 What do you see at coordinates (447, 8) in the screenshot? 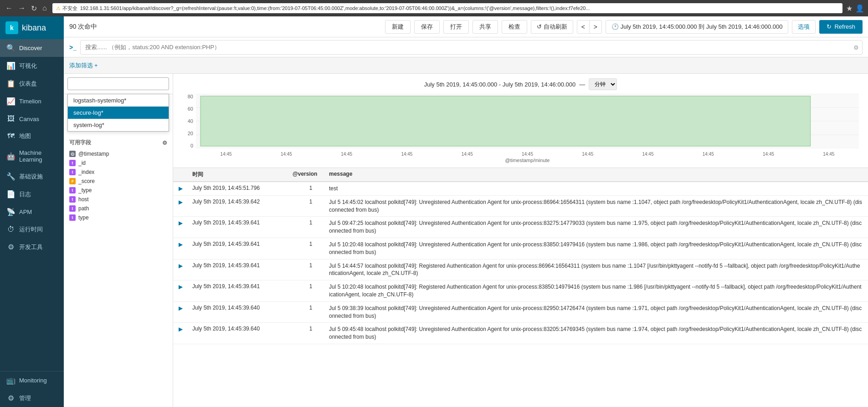
I see `browser-address-bar: ⚠ 不安全 192.168.1.31:5601/app/kibana#/disc…` at bounding box center [447, 8].